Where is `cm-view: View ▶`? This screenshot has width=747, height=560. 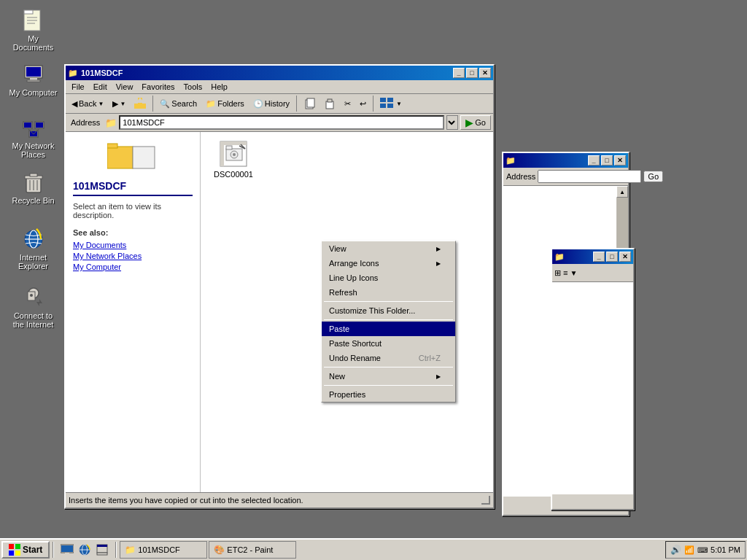
cm-view: View ▶ is located at coordinates (388, 249).